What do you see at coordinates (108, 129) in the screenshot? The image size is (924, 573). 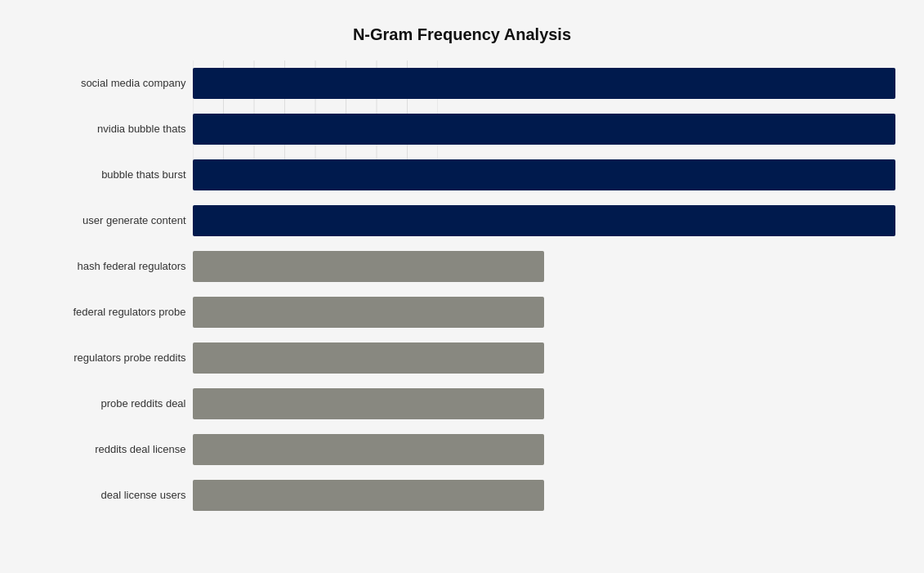 I see `y-label: nvidia bubble thats` at bounding box center [108, 129].